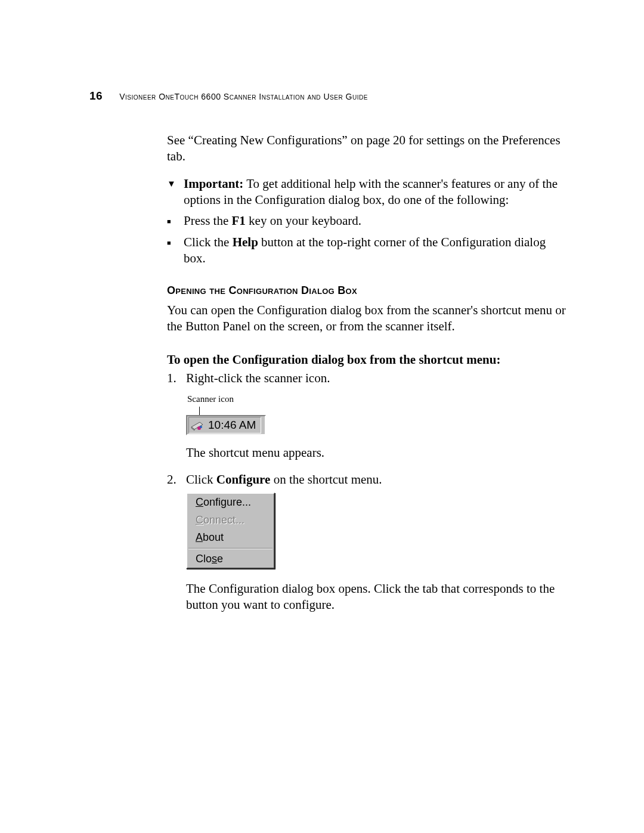  I want to click on menu-separator, so click(230, 549).